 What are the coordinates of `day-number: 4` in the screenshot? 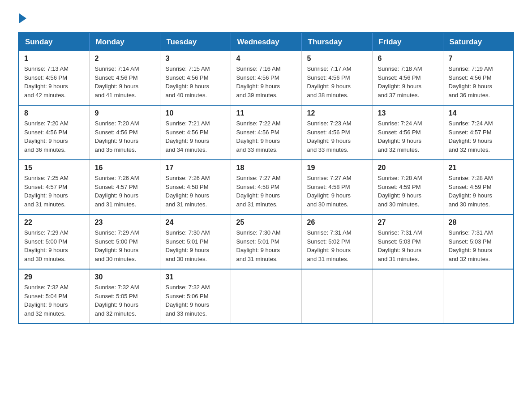 It's located at (266, 59).